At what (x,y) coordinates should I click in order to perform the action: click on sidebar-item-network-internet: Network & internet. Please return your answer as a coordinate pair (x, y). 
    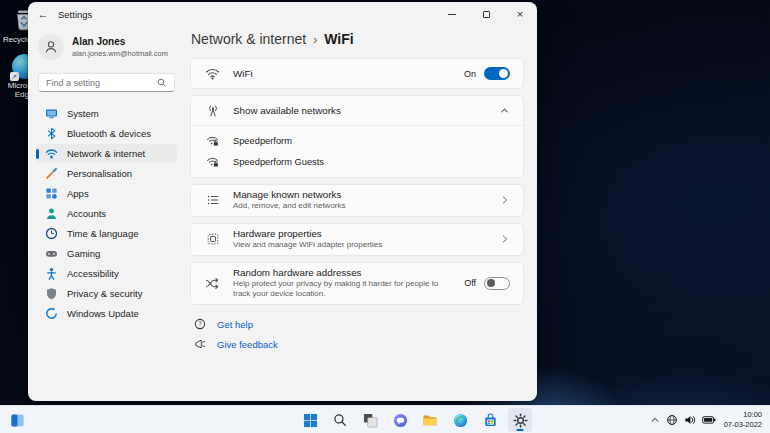
    Looking at the image, I should click on (106, 154).